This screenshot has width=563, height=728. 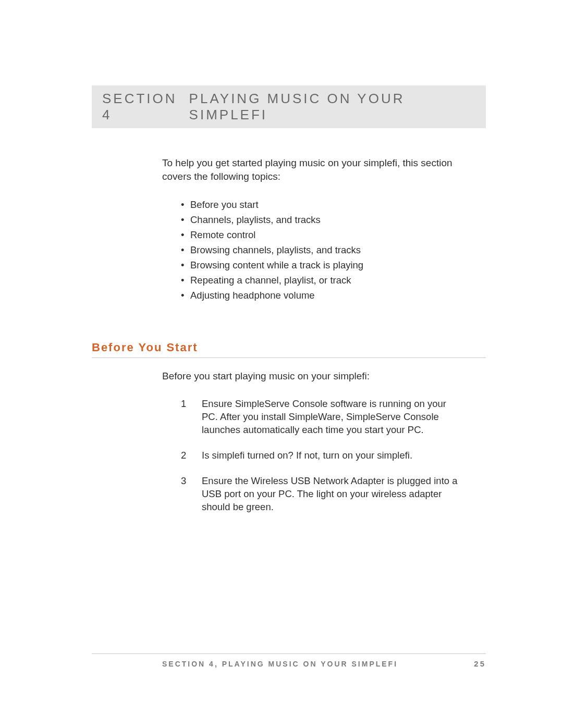 I want to click on footer-section-label: SECTION 4, PLAYING MUSIC ON YOUR SIMPLEF…, so click(x=280, y=664).